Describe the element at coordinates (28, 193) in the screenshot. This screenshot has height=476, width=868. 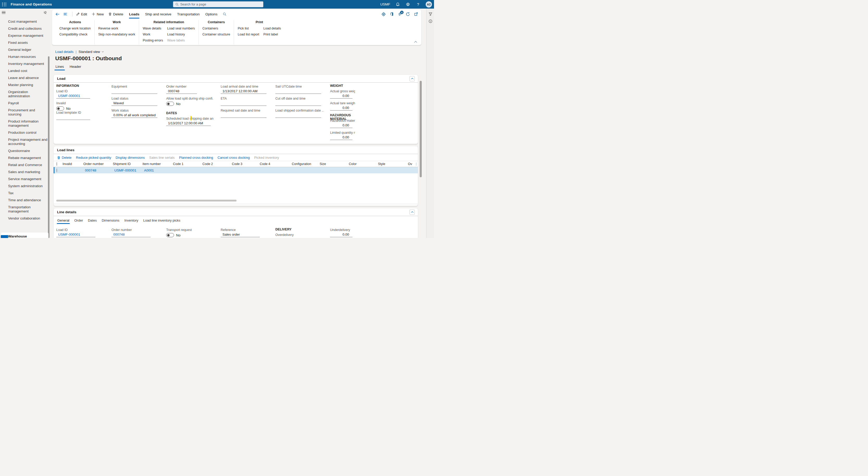
I see `sidebar-item-tax: Tax` at that location.